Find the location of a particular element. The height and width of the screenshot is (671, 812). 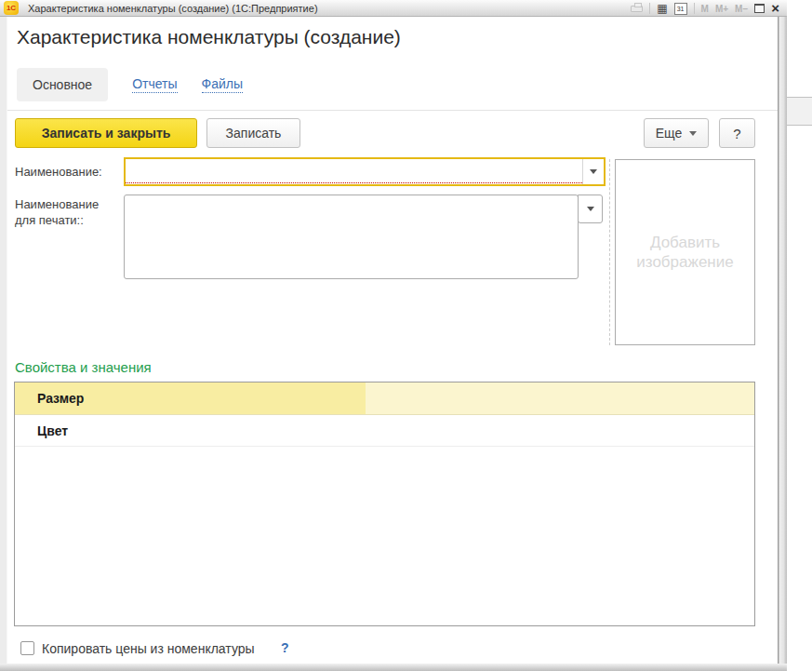

calculator-icon: ▦ is located at coordinates (662, 8).